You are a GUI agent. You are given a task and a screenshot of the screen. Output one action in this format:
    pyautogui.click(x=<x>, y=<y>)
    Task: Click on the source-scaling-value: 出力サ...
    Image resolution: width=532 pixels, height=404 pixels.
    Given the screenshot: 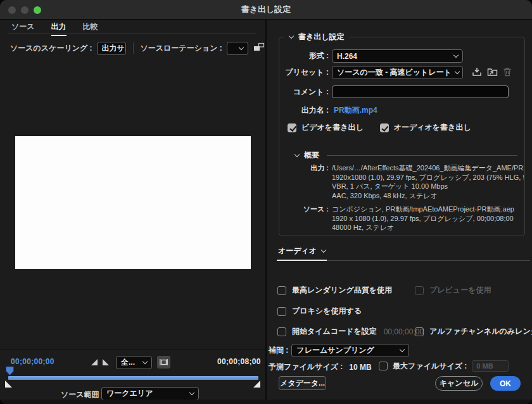 What is the action you would take?
    pyautogui.click(x=114, y=48)
    